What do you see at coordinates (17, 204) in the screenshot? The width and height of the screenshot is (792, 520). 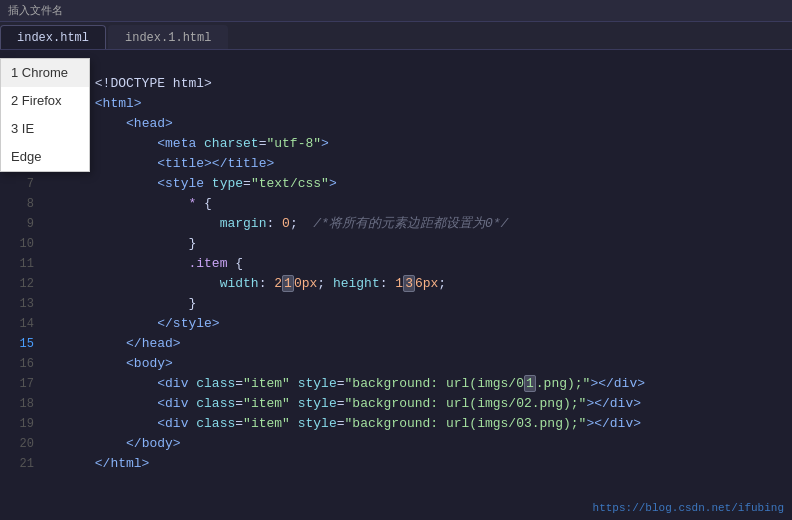 I see `line-num-8: 8` at bounding box center [17, 204].